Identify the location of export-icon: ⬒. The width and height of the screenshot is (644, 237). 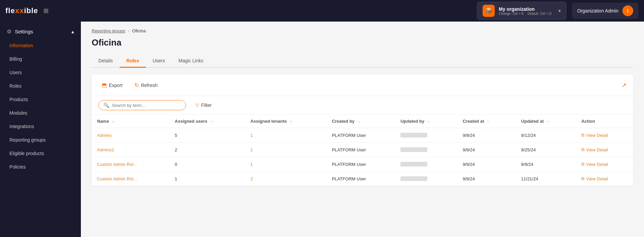
(104, 85).